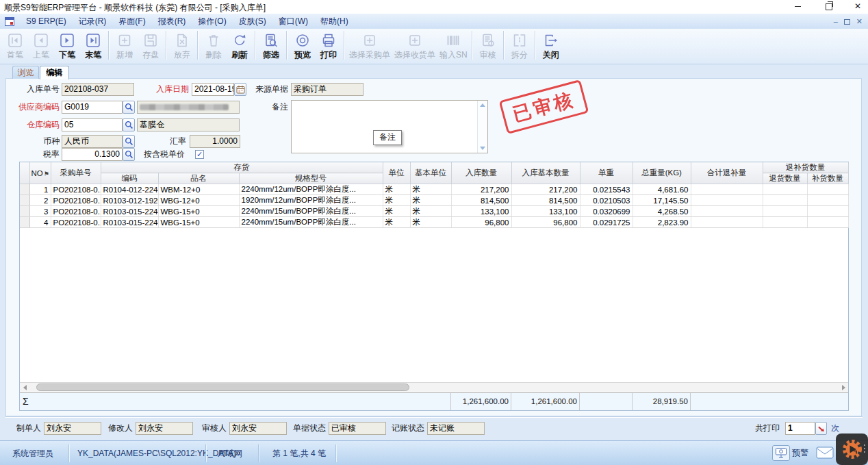 This screenshot has width=868, height=465. What do you see at coordinates (40, 223) in the screenshot?
I see `cell-no: 4` at bounding box center [40, 223].